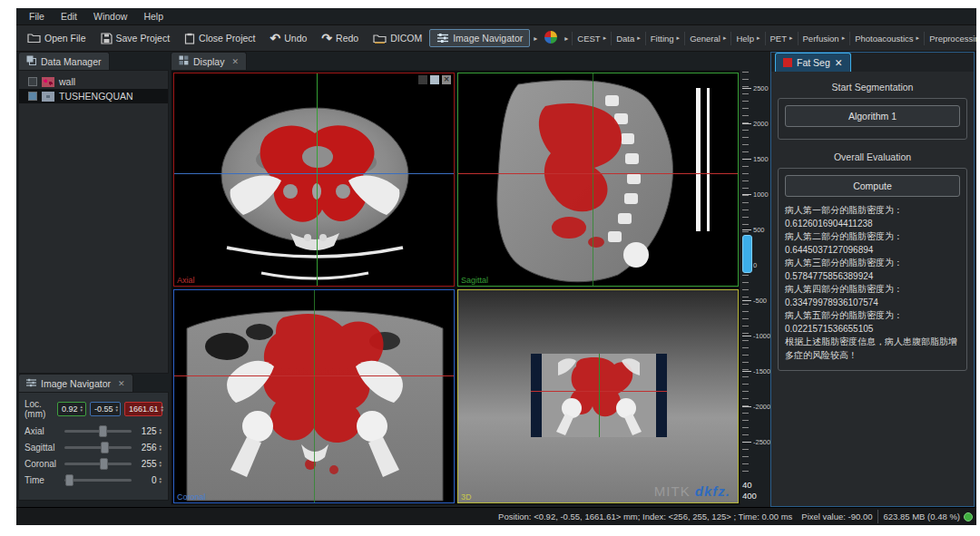 This screenshot has height=536, width=980. I want to click on tab-data-manager: Data Manager, so click(64, 61).